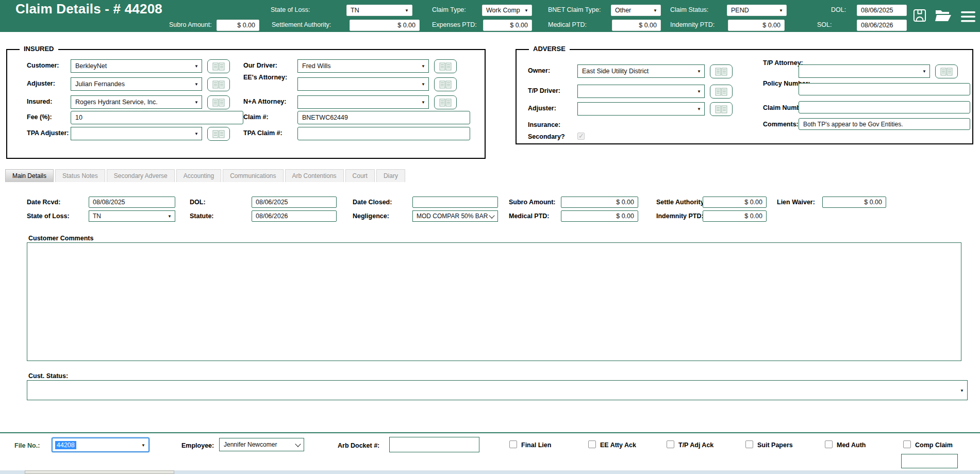  What do you see at coordinates (199, 176) in the screenshot?
I see `tab-accounting: Accounting` at bounding box center [199, 176].